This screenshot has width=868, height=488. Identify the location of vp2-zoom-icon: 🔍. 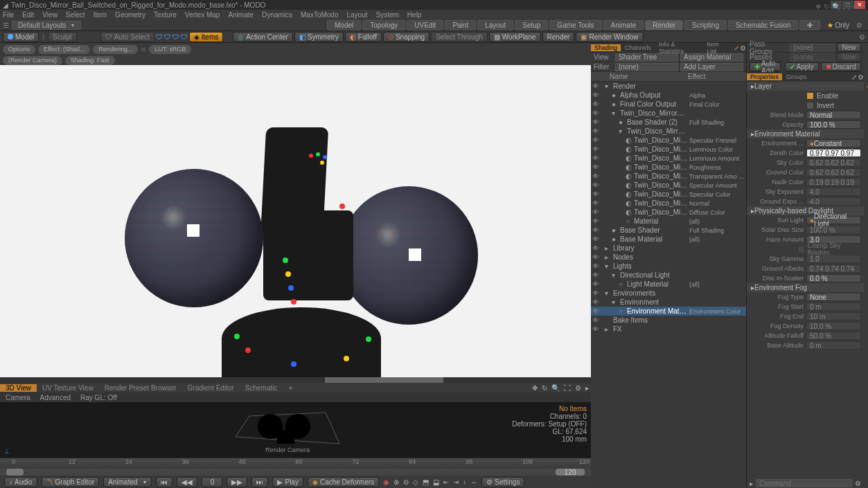
(556, 388).